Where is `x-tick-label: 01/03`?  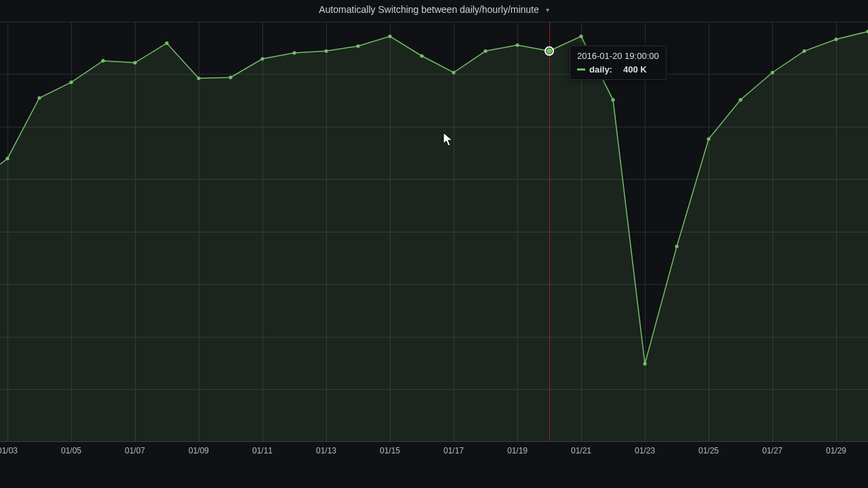 x-tick-label: 01/03 is located at coordinates (9, 451).